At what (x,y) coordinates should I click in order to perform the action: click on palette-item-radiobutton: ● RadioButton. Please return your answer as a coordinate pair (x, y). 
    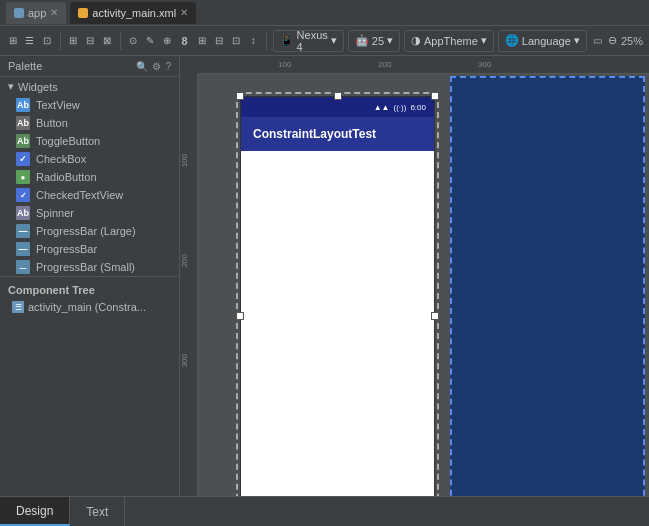
    Looking at the image, I should click on (90, 177).